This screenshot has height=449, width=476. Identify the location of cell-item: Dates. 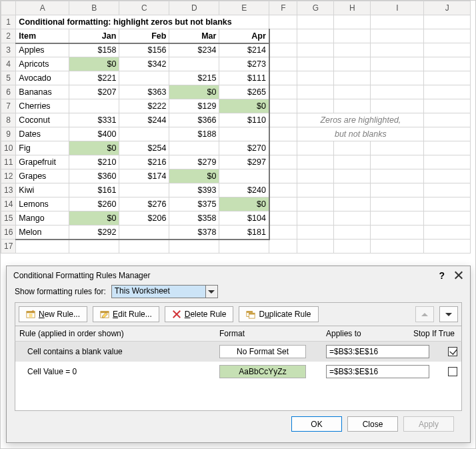
(43, 135).